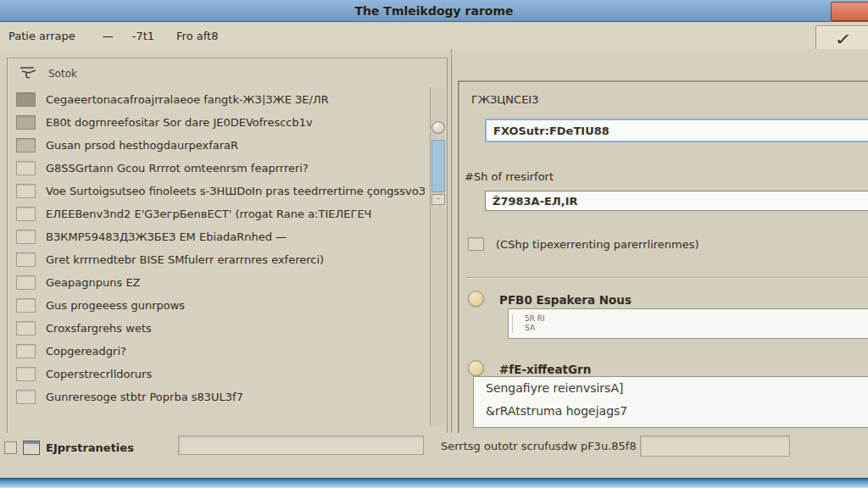 The image size is (868, 488). I want to click on list-item-label: Gunreresoge stbtr Poprba s83UL3f7, so click(144, 396).